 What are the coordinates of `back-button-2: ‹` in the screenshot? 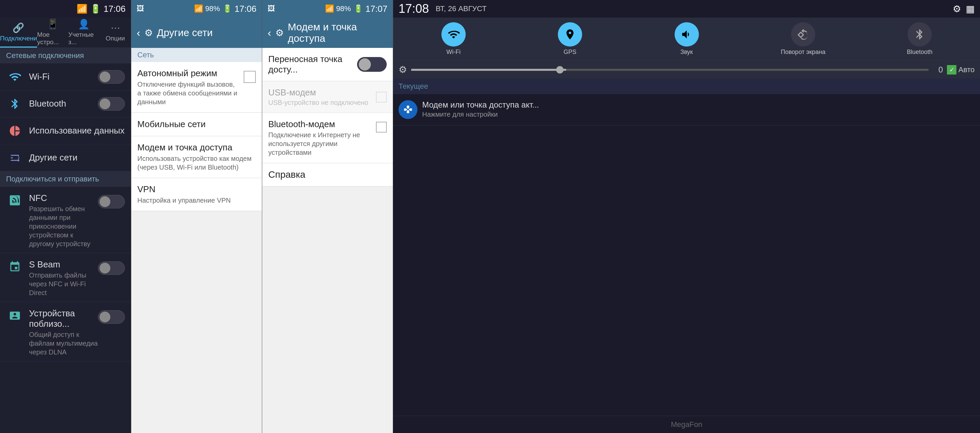 It's located at (138, 33).